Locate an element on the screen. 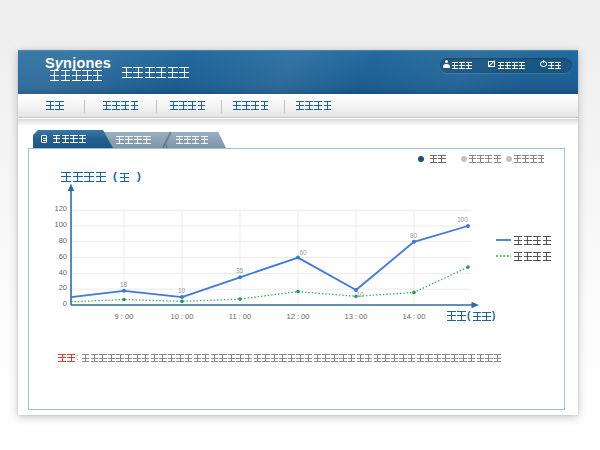  svg-text: 11 : 00 is located at coordinates (240, 316).